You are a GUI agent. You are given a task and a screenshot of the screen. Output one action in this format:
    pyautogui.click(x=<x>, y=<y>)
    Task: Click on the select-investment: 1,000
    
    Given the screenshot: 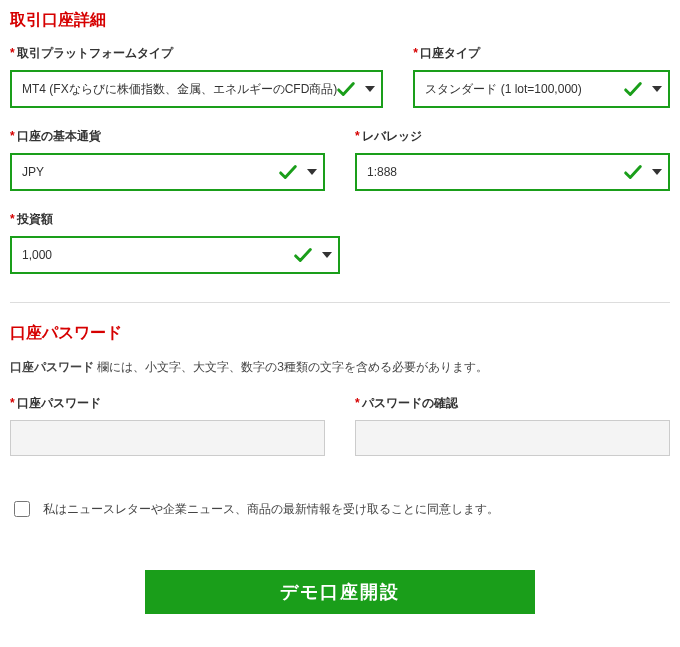 What is the action you would take?
    pyautogui.click(x=175, y=255)
    